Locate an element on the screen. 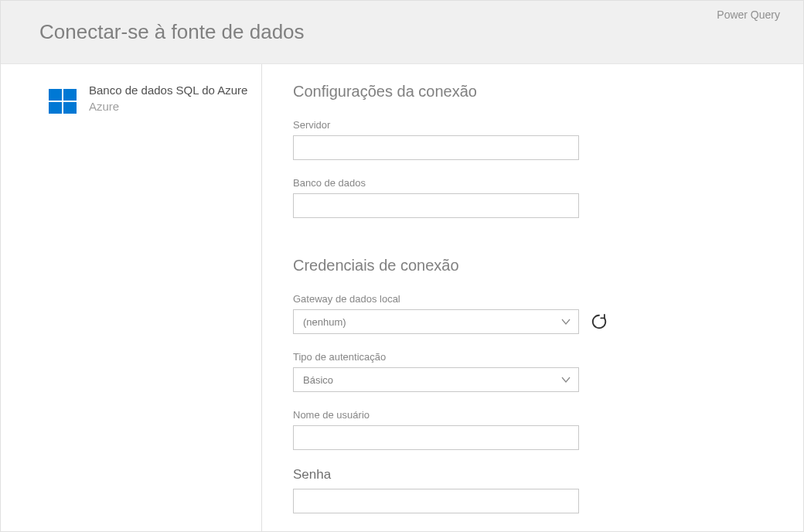 The height and width of the screenshot is (532, 804). server-input is located at coordinates (436, 148).